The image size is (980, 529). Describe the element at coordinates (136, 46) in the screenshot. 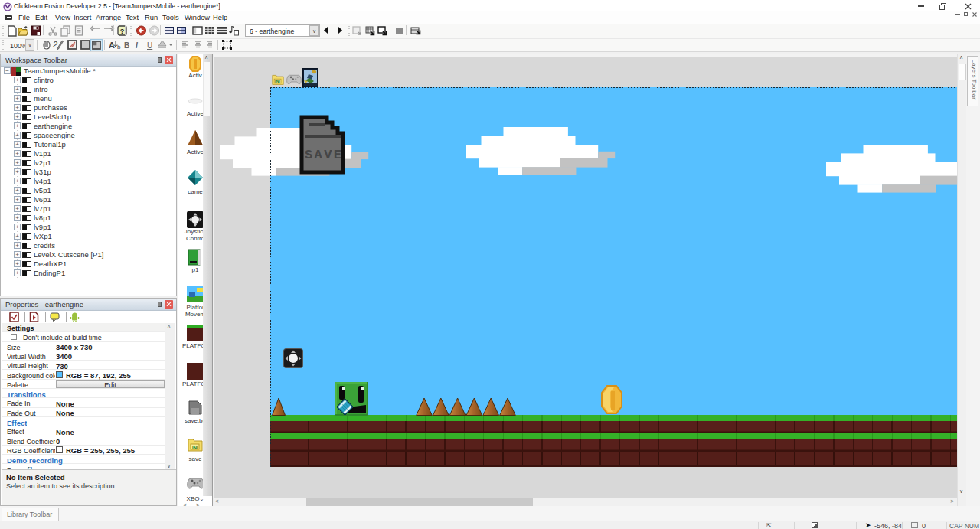

I see `svg-text: I` at that location.